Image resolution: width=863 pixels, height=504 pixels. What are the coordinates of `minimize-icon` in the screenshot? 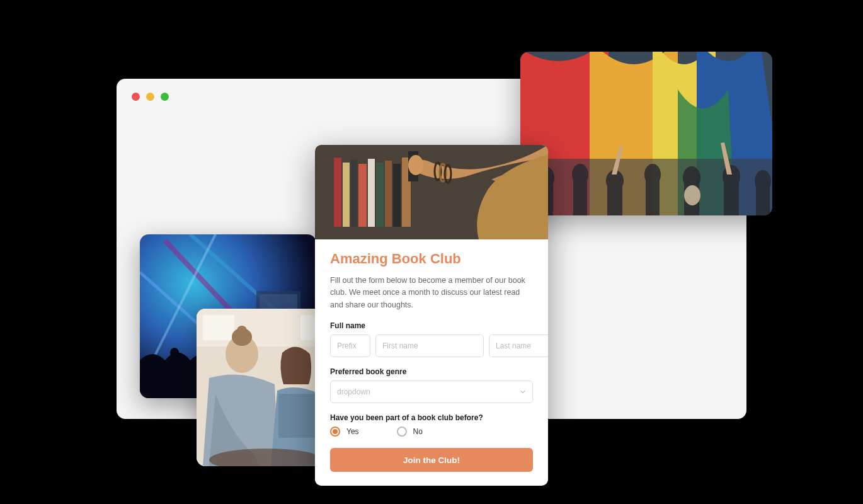 It's located at (150, 97).